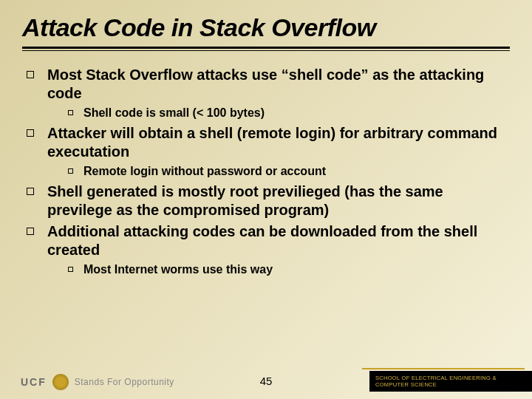 The height and width of the screenshot is (399, 532). I want to click on bullet-item: Shell code is small (< 100 bytes), so click(289, 114).